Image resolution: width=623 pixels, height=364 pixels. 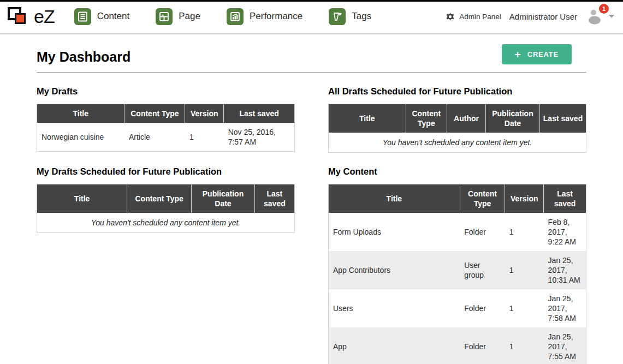 I want to click on table-cell: App Contributors, so click(x=394, y=270).